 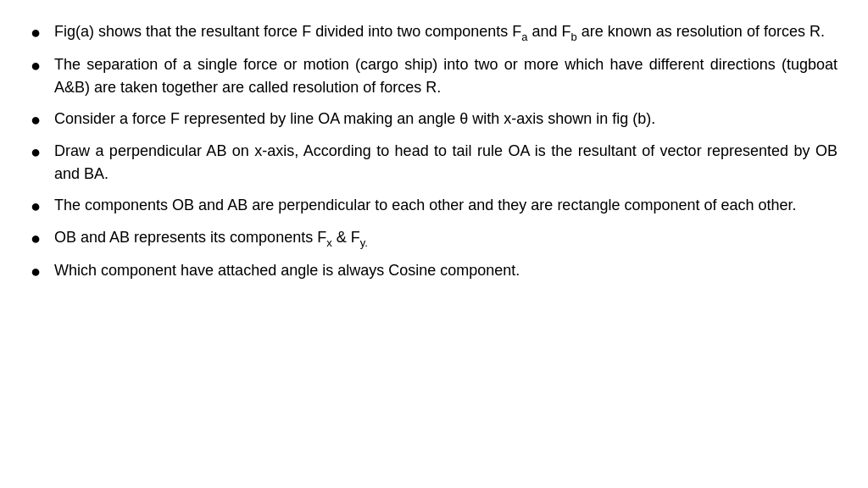 What do you see at coordinates (434, 239) in the screenshot?
I see `list-item-6: ●OB and AB represents its components Fx …` at bounding box center [434, 239].